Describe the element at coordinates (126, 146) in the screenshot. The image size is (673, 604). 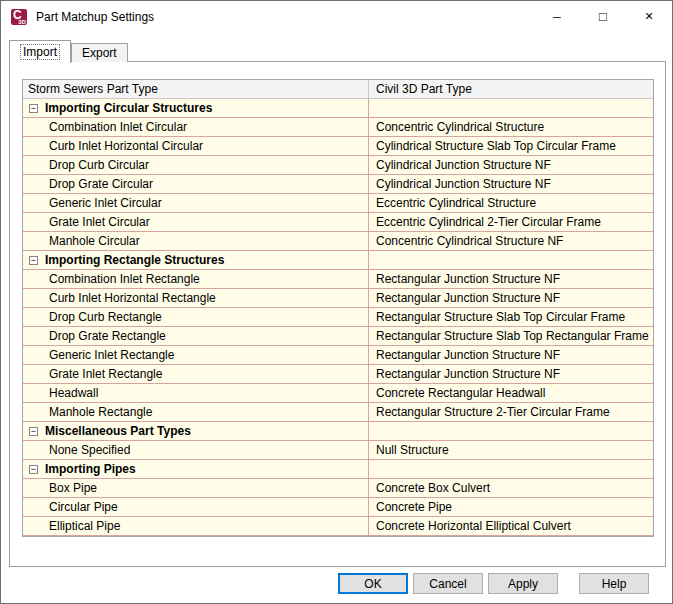
I see `part-type-label: Curb Inlet Horizontal Circular` at that location.